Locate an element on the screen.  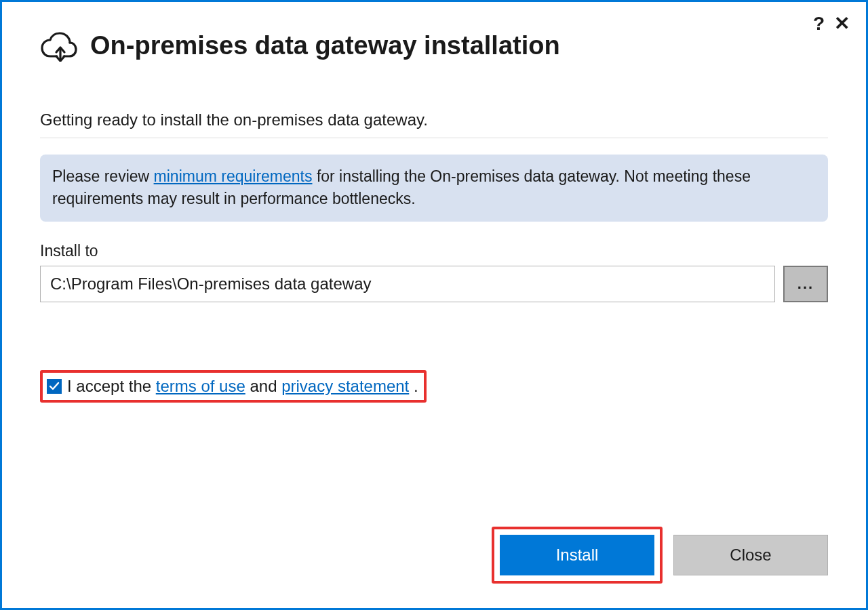
minimum-requirements-link: minimum requirements is located at coordinates (233, 176).